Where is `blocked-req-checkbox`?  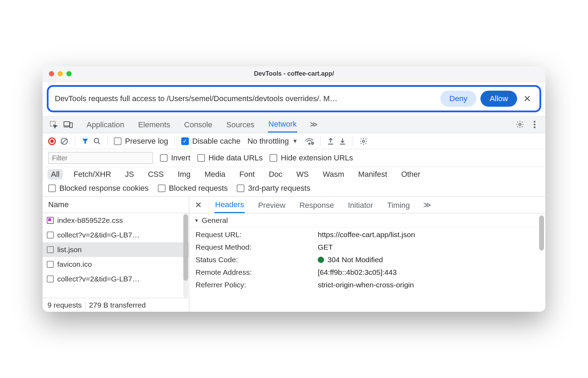
blocked-req-checkbox is located at coordinates (162, 188).